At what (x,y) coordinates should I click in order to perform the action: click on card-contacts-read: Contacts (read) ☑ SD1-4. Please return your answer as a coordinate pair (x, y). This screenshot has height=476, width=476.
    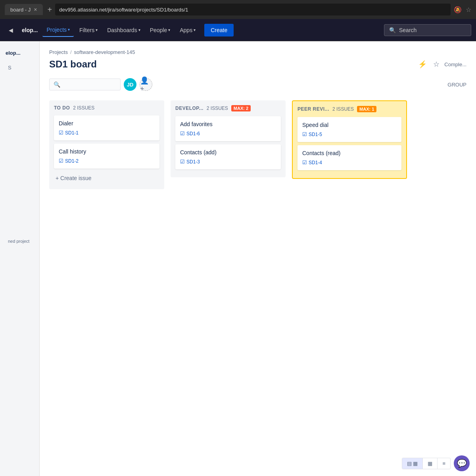
    Looking at the image, I should click on (349, 158).